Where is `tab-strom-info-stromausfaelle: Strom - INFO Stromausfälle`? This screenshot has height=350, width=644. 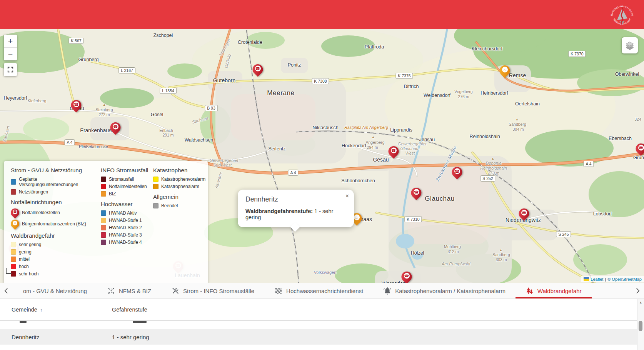 tab-strom-info-stromausfaelle: Strom - INFO Stromausfälle is located at coordinates (213, 291).